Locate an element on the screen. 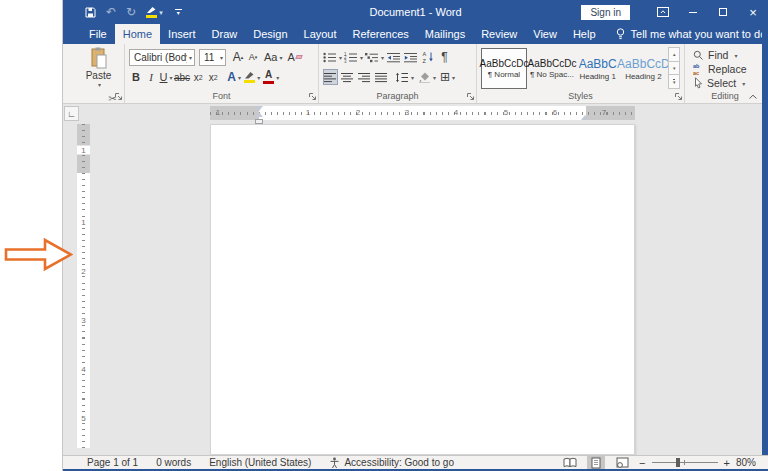 This screenshot has width=768, height=471. style-preview: AaBbCcD is located at coordinates (644, 64).